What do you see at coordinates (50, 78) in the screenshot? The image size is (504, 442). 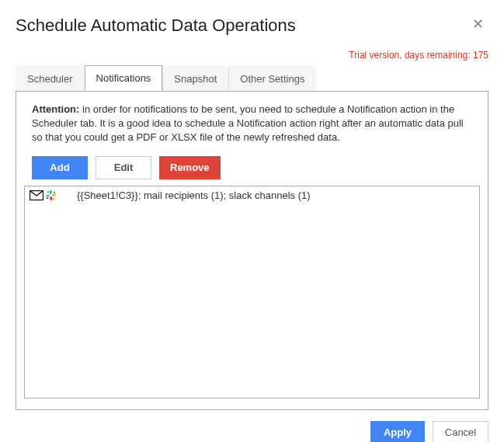 I see `tab-scheduler: Scheduler` at bounding box center [50, 78].